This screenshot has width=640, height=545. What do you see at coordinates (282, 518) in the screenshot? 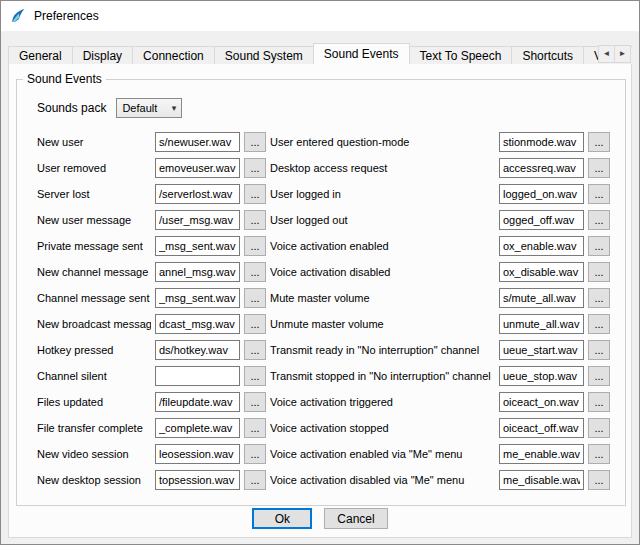
I see `ok-button: Ok` at bounding box center [282, 518].